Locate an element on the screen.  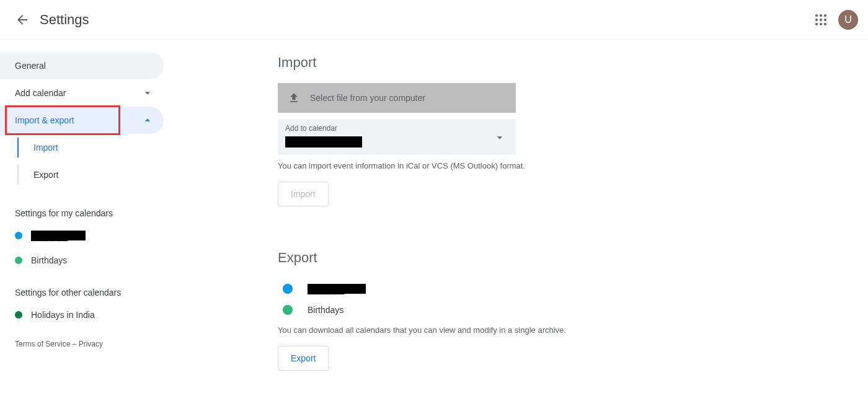
chevron-down-icon is located at coordinates (148, 93).